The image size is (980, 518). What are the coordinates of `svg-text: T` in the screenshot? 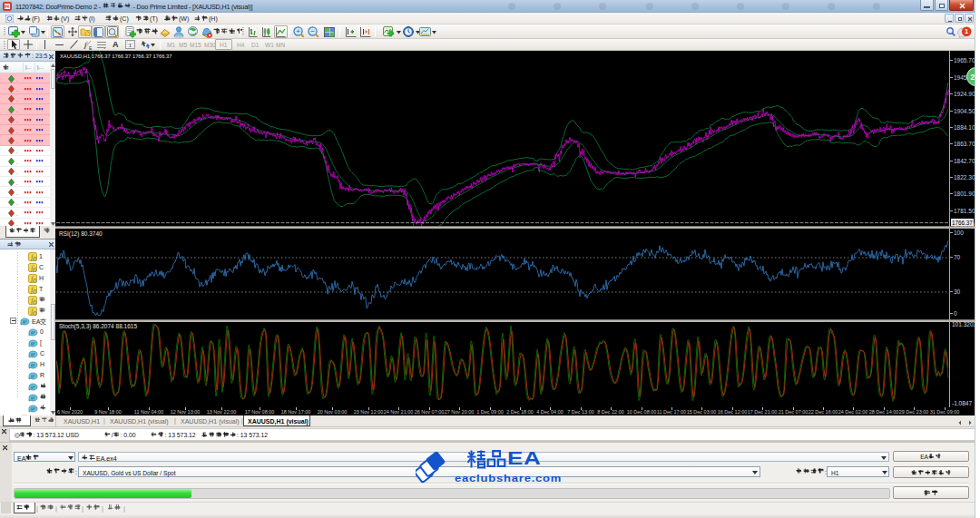 It's located at (131, 45).